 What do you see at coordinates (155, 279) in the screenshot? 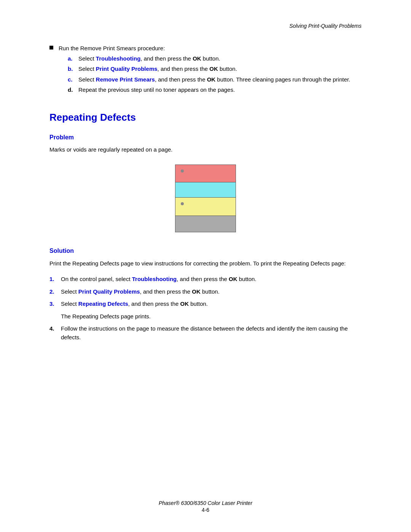
I see `troubleshooting-link-1: Troubleshooting` at bounding box center [155, 279].